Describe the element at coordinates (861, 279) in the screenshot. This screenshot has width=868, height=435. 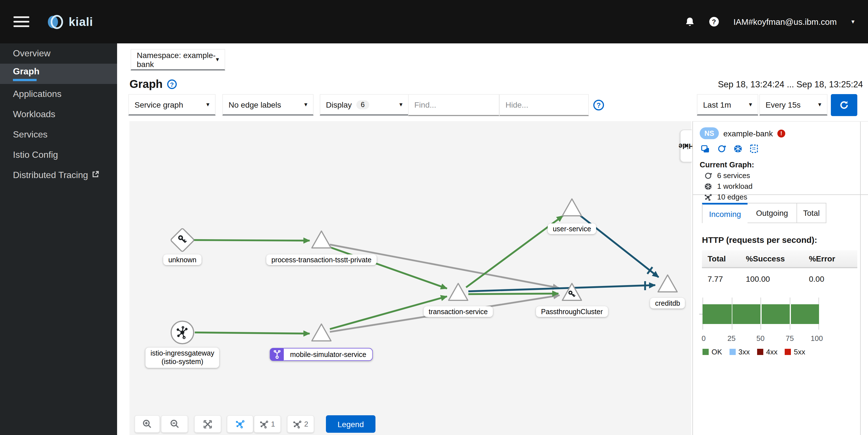
I see `panel-scrollbar-gutter` at that location.